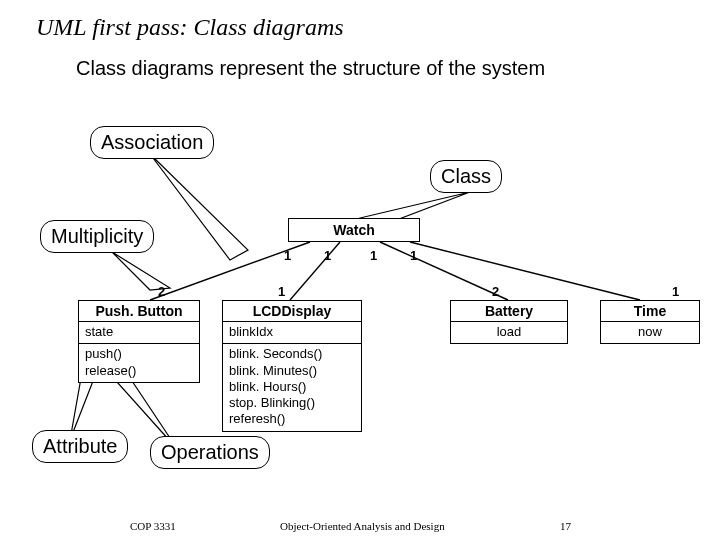 This screenshot has height=540, width=720. What do you see at coordinates (282, 292) in the screenshot?
I see `mult-lcd-end: 1` at bounding box center [282, 292].